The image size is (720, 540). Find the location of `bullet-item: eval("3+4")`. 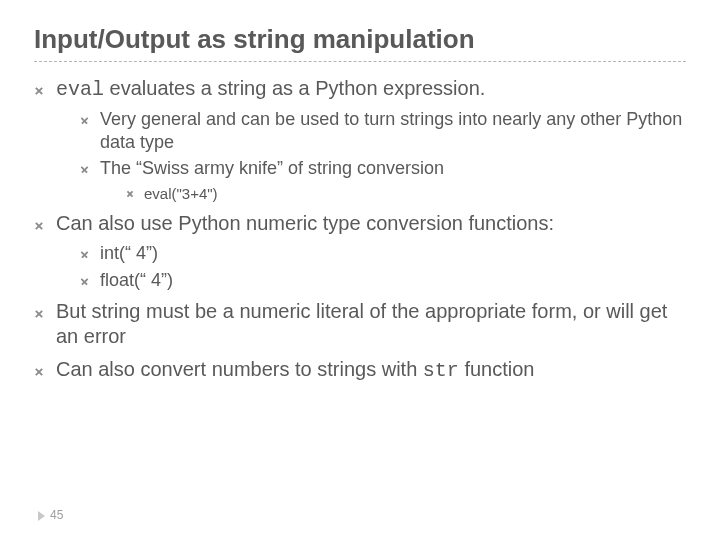

bullet-item: eval("3+4") is located at coordinates (406, 194).